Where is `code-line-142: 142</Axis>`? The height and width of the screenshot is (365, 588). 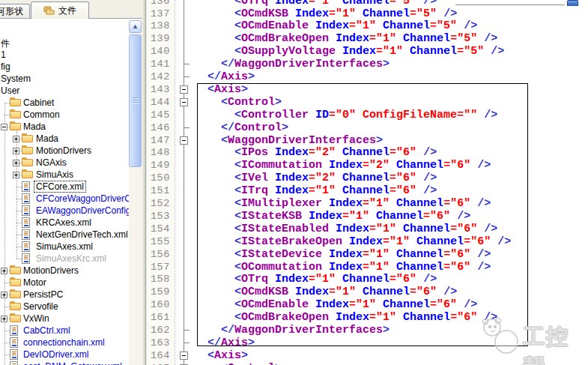 code-line-142: 142</Axis> is located at coordinates (367, 76).